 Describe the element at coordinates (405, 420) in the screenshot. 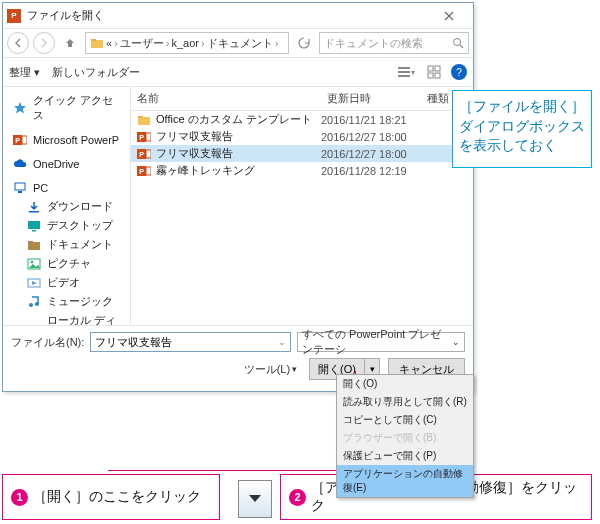

I see `dropdown-item: コピーとして開く(C)` at that location.